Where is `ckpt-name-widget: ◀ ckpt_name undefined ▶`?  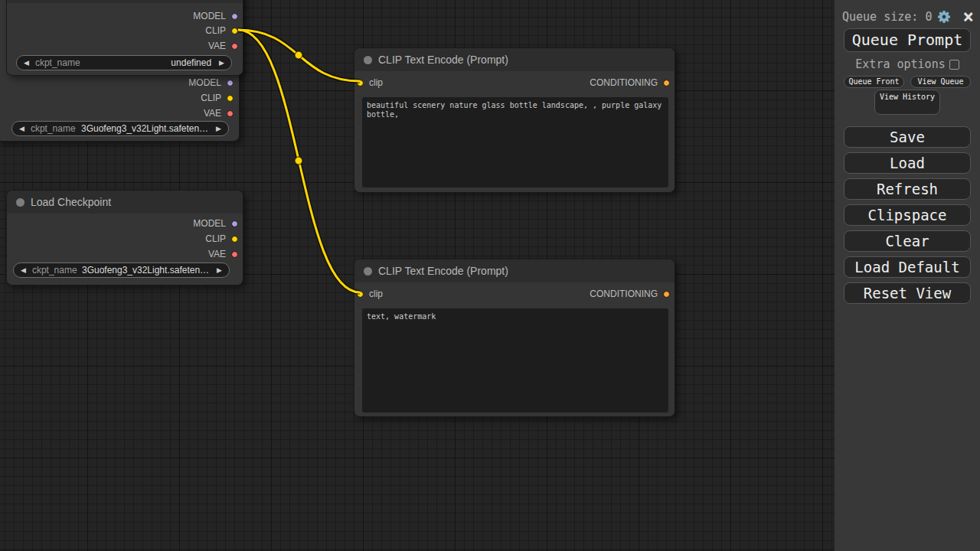 ckpt-name-widget: ◀ ckpt_name undefined ▶ is located at coordinates (124, 63).